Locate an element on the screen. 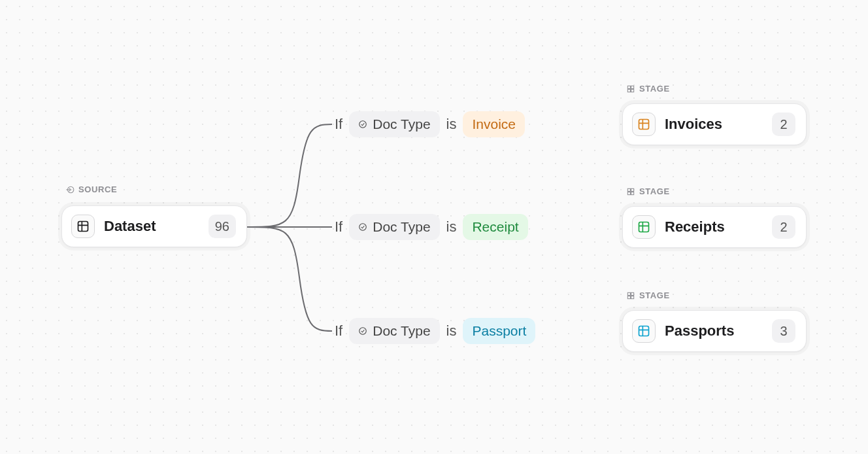  rule-value-chip-2: Passport is located at coordinates (499, 331).